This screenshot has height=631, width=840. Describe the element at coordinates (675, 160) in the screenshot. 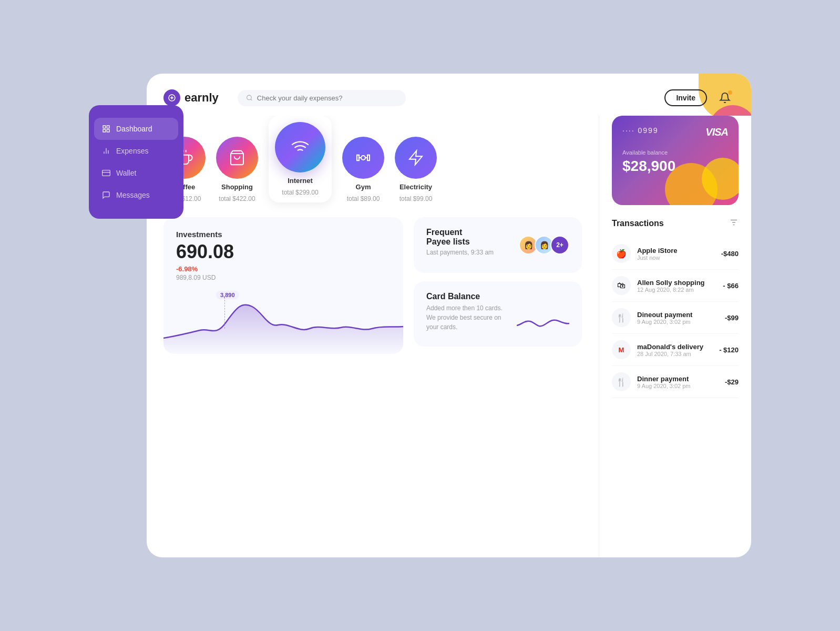

I see `card-section: VISA ···· 0999 Available balance $28,900` at that location.